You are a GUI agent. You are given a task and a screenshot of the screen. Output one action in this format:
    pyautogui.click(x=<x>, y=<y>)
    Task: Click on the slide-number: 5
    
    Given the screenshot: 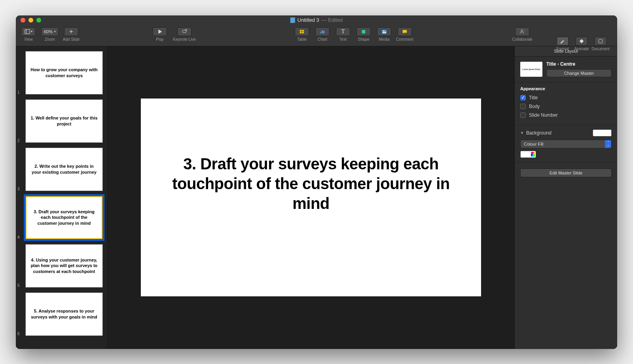 What is the action you would take?
    pyautogui.click(x=19, y=286)
    